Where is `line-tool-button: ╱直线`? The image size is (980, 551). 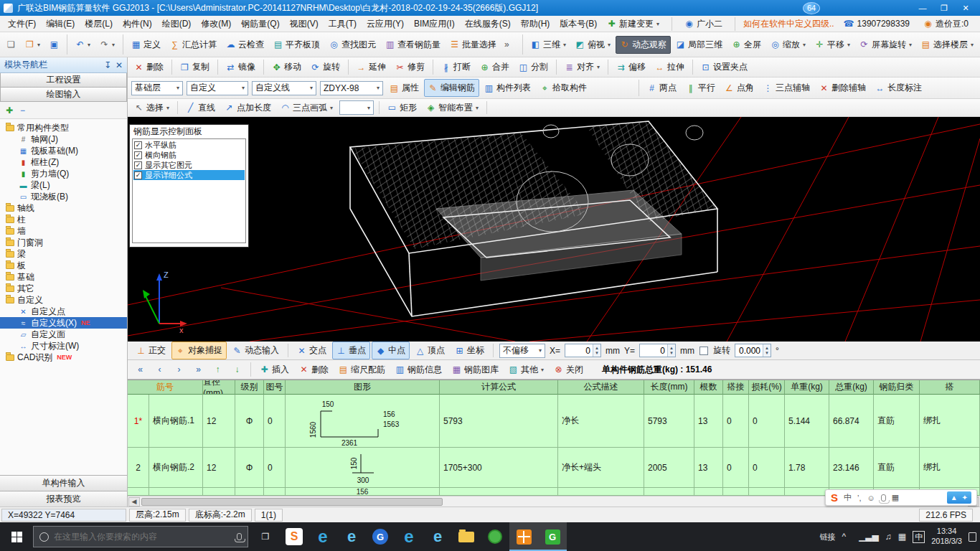
line-tool-button: ╱直线 is located at coordinates (201, 108).